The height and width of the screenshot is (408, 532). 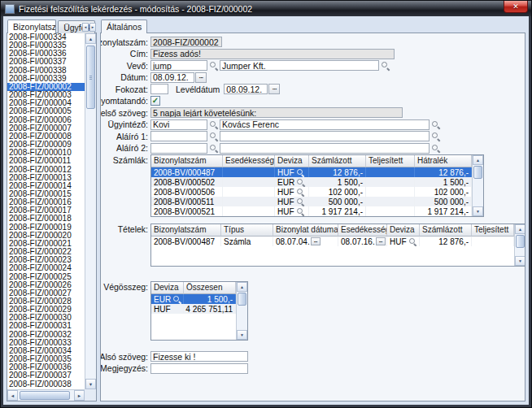 I want to click on megjegyzes-field, so click(x=199, y=369).